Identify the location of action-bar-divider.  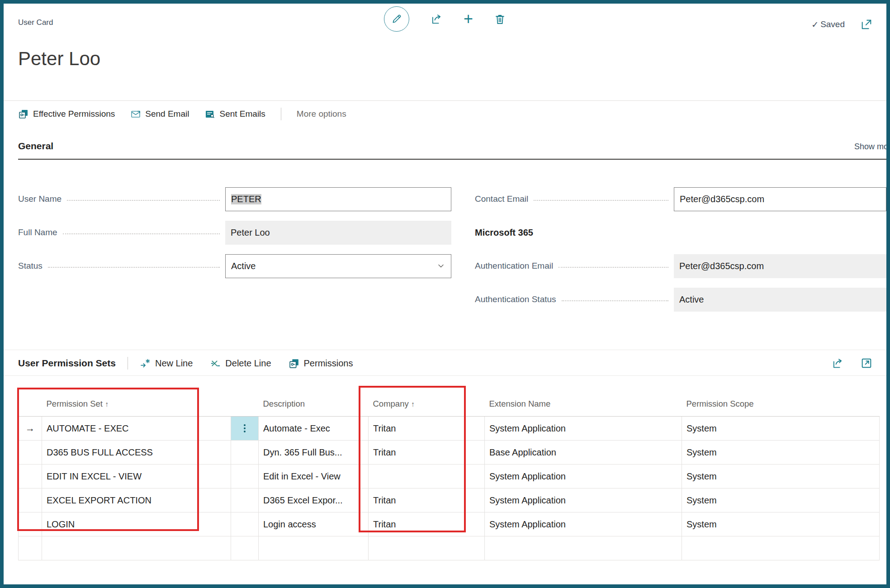
(281, 114).